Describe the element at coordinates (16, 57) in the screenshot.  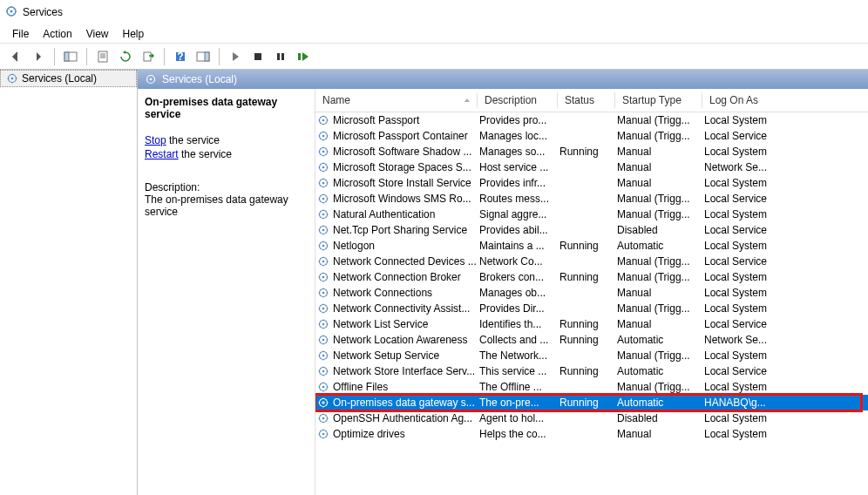
I see `back-button` at that location.